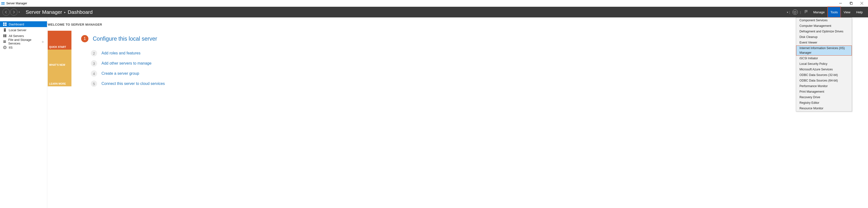 The width and height of the screenshot is (868, 208). What do you see at coordinates (43, 42) in the screenshot?
I see `expand-icon: ▷` at bounding box center [43, 42].